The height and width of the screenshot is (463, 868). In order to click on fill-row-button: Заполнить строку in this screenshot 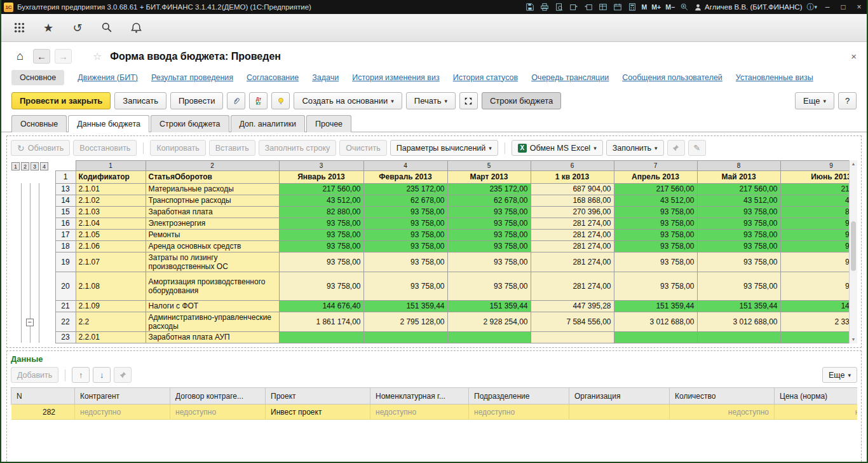, I will do `click(297, 148)`.